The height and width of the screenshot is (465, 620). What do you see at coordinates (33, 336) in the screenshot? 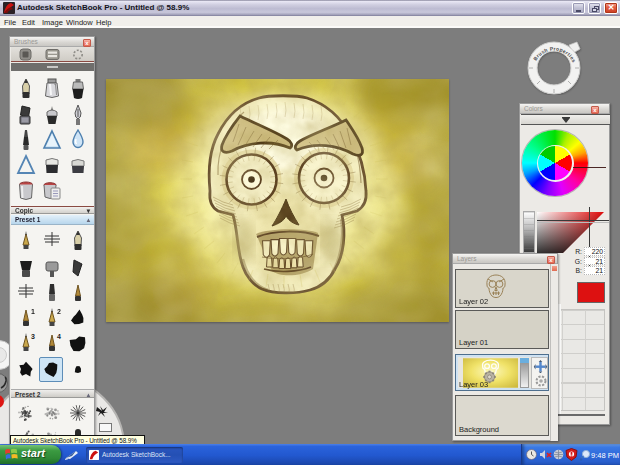
I see `svg-text: 3` at bounding box center [33, 336].